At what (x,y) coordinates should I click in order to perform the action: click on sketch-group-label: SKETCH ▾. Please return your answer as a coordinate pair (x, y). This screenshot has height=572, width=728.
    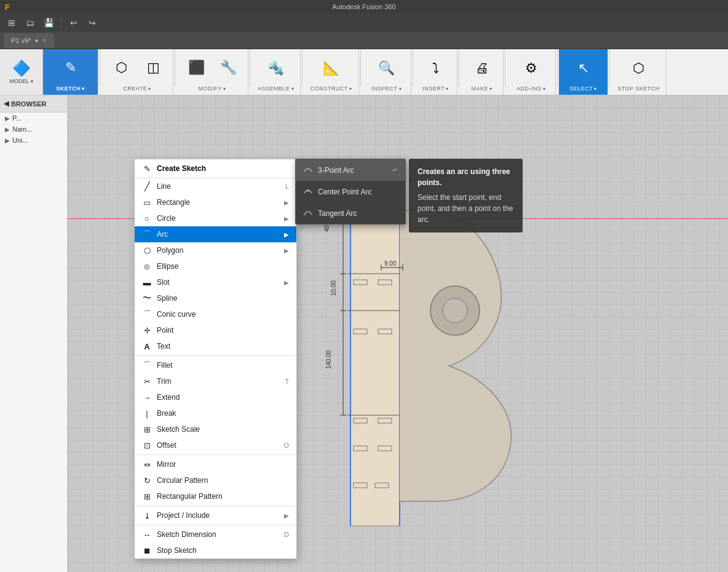
    Looking at the image, I should click on (70, 89).